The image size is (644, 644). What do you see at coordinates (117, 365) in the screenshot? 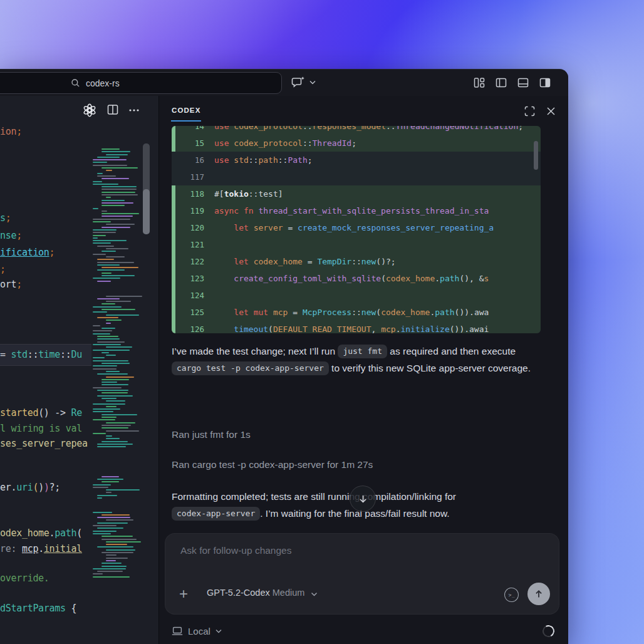
I see `minimap` at bounding box center [117, 365].